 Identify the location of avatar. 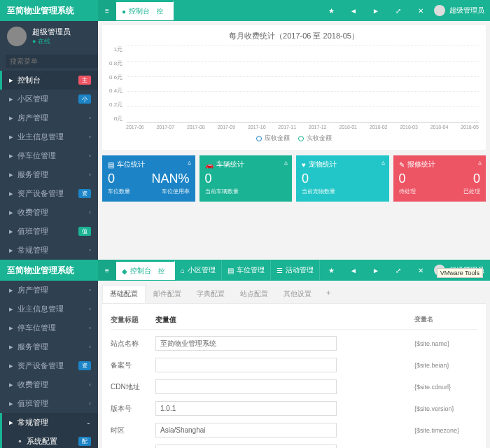
(440, 10).